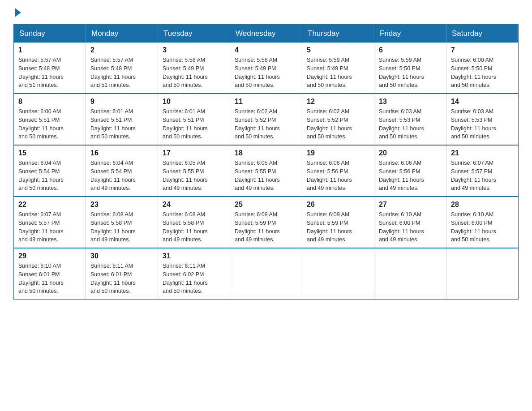  Describe the element at coordinates (194, 102) in the screenshot. I see `day-number: 10` at that location.